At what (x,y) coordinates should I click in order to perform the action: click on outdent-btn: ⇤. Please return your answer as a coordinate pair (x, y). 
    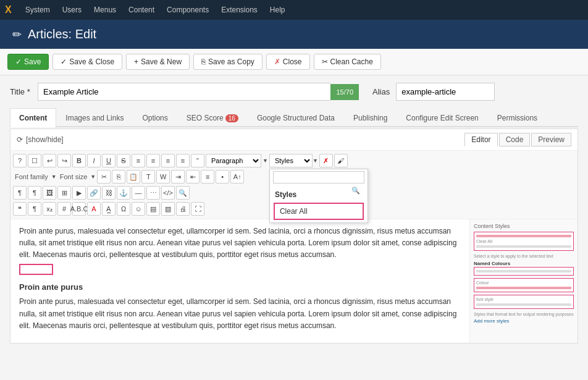
    Looking at the image, I should click on (193, 177).